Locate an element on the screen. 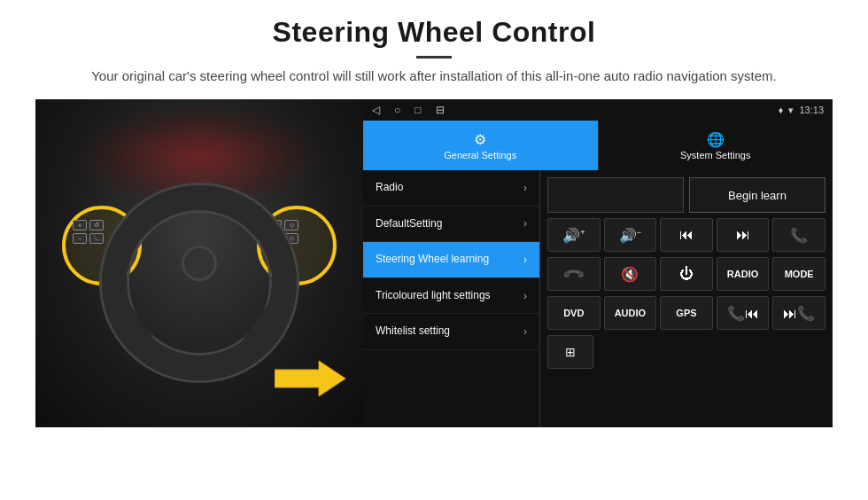  mute-button: 🔇 is located at coordinates (631, 274).